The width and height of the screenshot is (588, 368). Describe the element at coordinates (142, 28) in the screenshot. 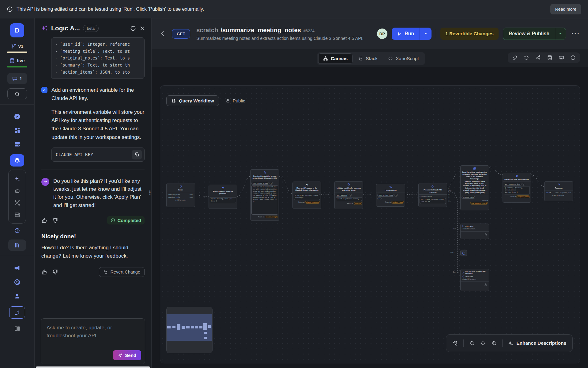

I see `close-icon` at that location.